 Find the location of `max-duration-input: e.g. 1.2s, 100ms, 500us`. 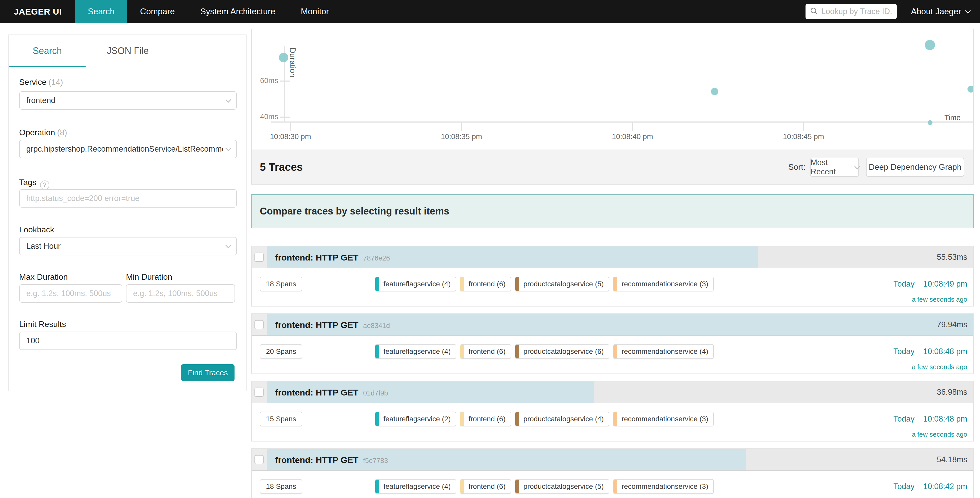

max-duration-input: e.g. 1.2s, 100ms, 500us is located at coordinates (71, 294).